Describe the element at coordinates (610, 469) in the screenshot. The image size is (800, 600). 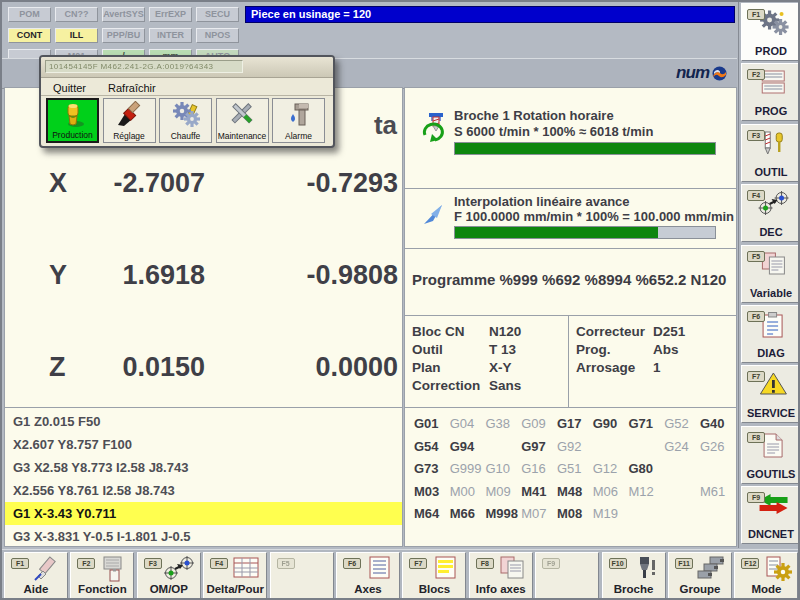
I see `gm-code-g12: G12` at that location.